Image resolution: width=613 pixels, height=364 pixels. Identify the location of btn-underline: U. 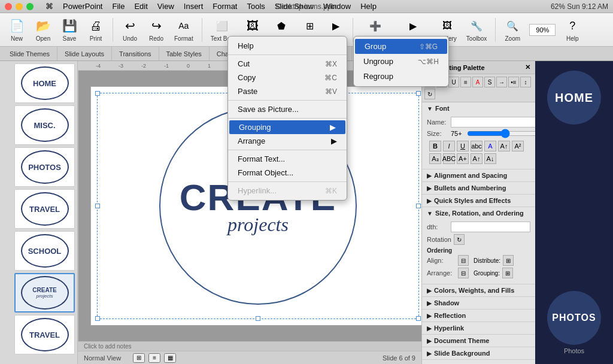
(463, 146).